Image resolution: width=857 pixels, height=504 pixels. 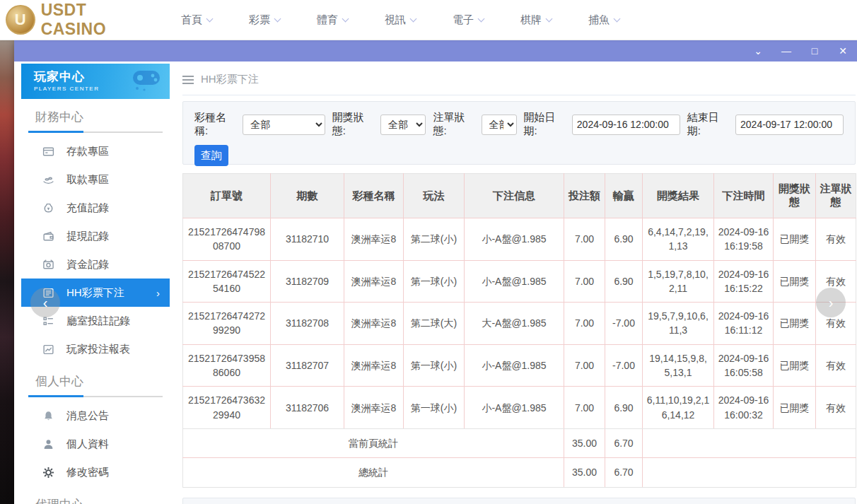 I want to click on sidebar-item-label: 充值記錄, so click(x=88, y=208).